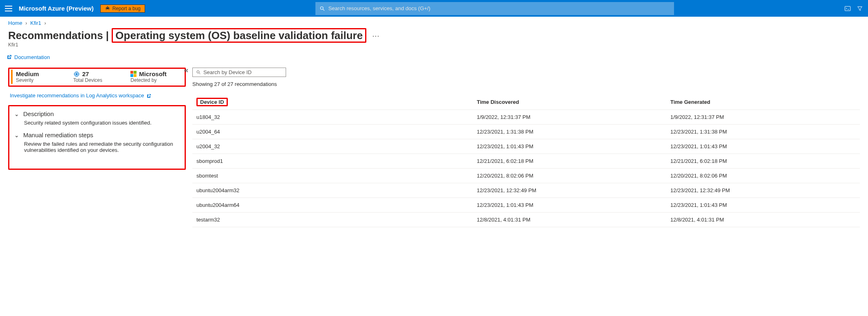  Describe the element at coordinates (434, 22) in the screenshot. I see `breadcrumb: Home › Kfir1 ›` at that location.